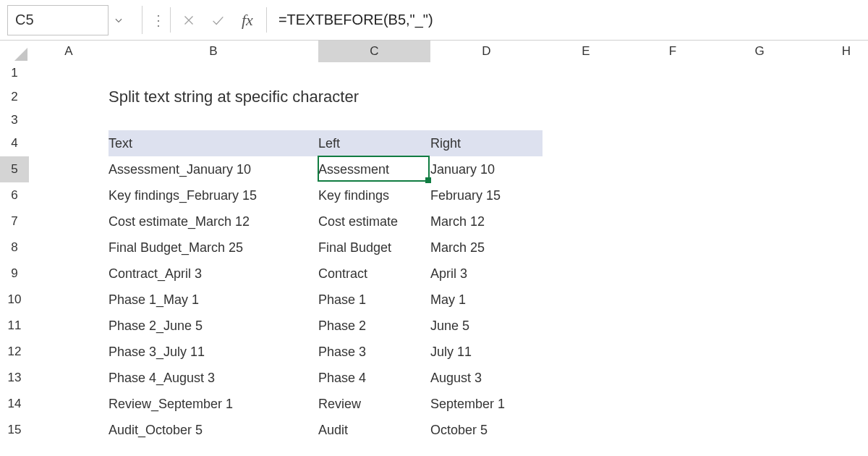 The image size is (868, 456). I want to click on cell-F10, so click(673, 300).